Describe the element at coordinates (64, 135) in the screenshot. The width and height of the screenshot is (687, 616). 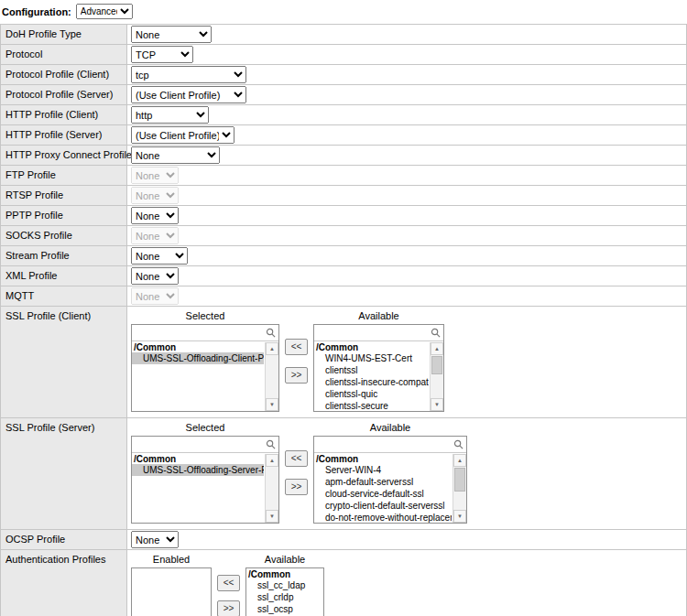
I see `row-label: HTTP Profile (Server)` at that location.